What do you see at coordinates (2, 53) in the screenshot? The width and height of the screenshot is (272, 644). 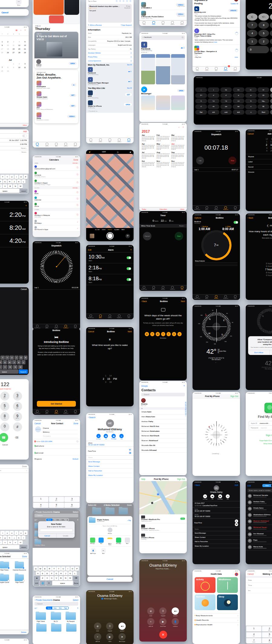 I see `day-cell: 25` at bounding box center [2, 53].